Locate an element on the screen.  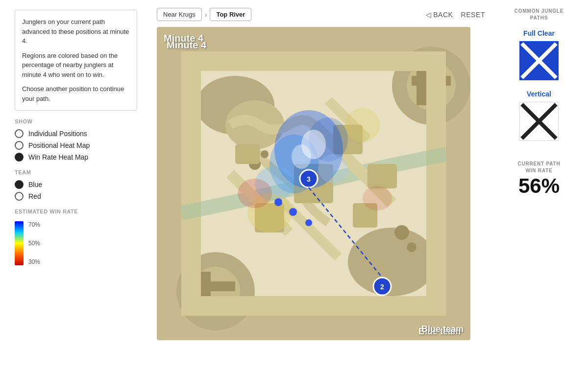
team-section: TEAM Blue Red is located at coordinates (76, 185).